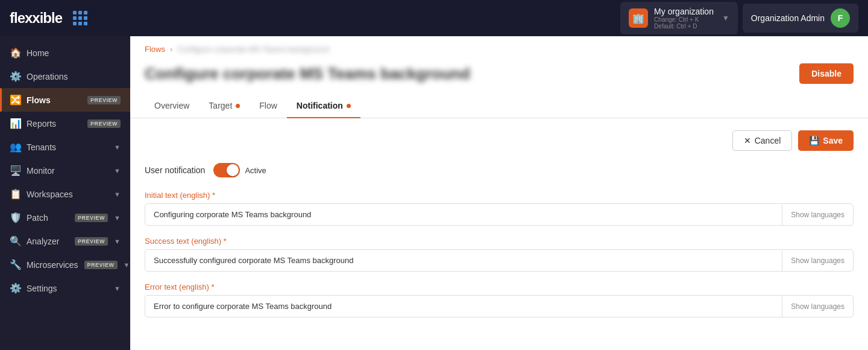 The width and height of the screenshot is (868, 350). Describe the element at coordinates (499, 307) in the screenshot. I see `error-text-input-wrap: Show languages` at that location.